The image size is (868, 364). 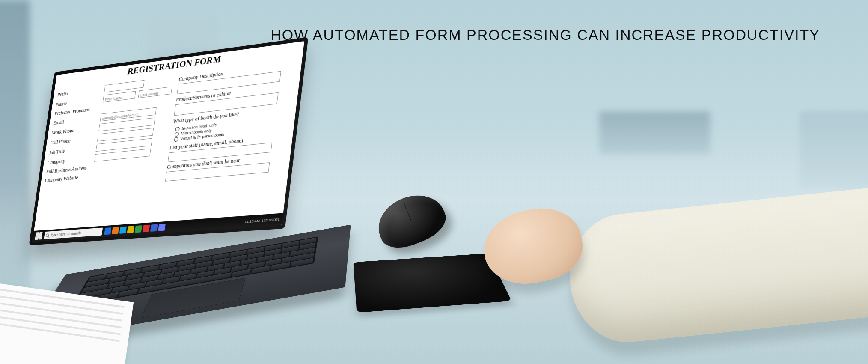 I want to click on label-cell-phone: Cell Phone, so click(x=73, y=140).